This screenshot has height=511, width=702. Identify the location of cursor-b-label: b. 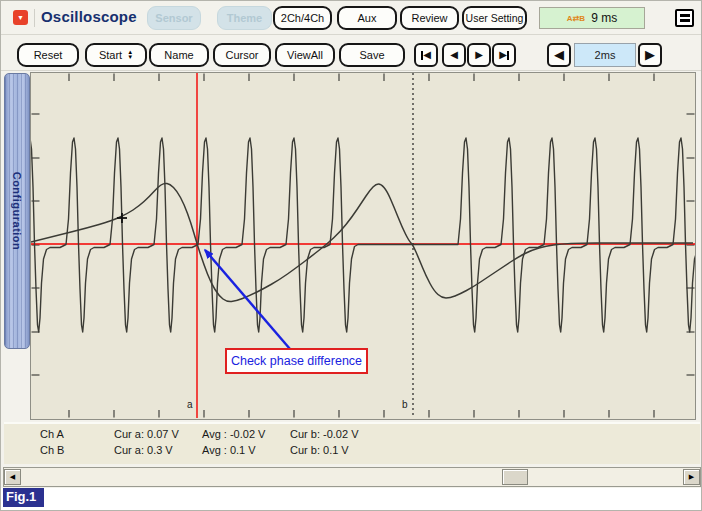
(405, 404).